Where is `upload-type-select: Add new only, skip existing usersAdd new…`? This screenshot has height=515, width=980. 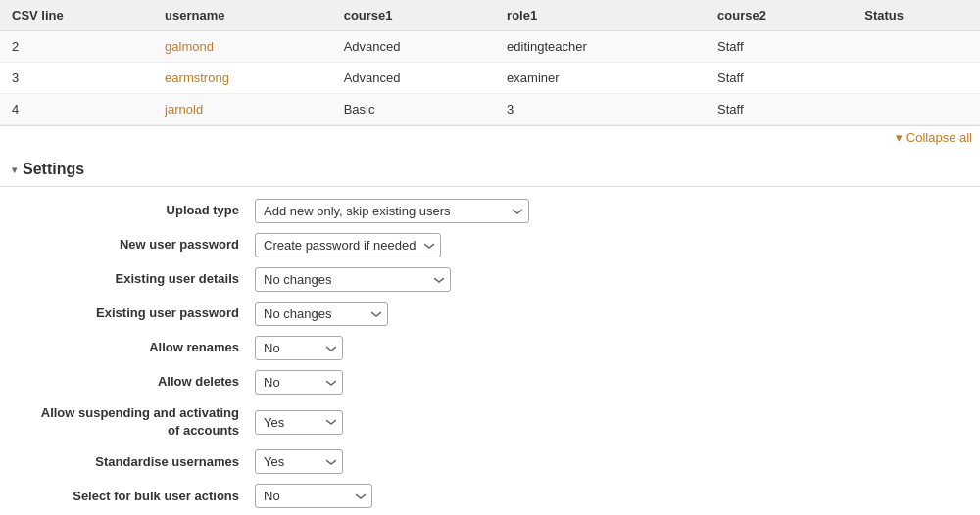
upload-type-select: Add new only, skip existing usersAdd new… is located at coordinates (392, 211).